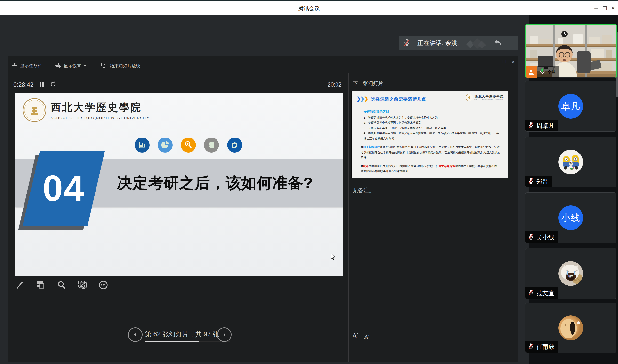 This screenshot has width=618, height=364. What do you see at coordinates (34, 110) in the screenshot?
I see `school-seal-icon` at bounding box center [34, 110].